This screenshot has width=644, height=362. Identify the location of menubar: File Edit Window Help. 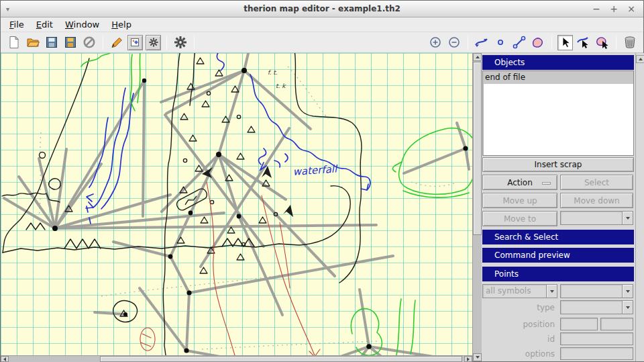
(322, 25).